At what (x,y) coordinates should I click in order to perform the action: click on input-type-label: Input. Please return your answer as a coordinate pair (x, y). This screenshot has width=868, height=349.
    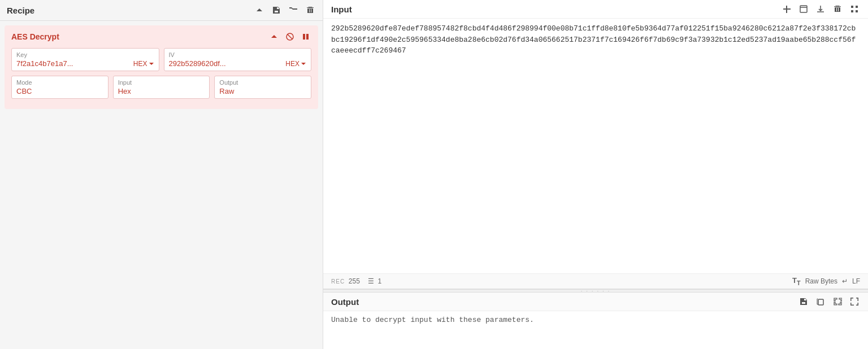
    Looking at the image, I should click on (162, 82).